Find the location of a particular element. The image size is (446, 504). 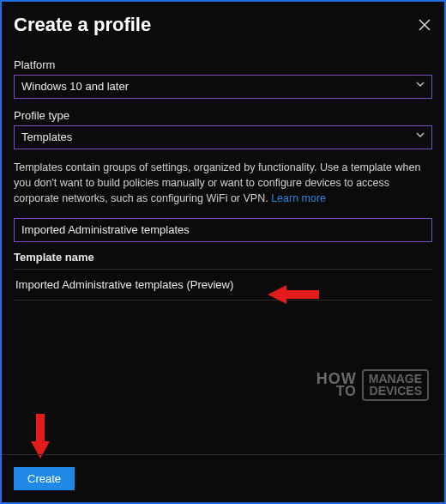

watermark-b2: DEVICES is located at coordinates (395, 392).